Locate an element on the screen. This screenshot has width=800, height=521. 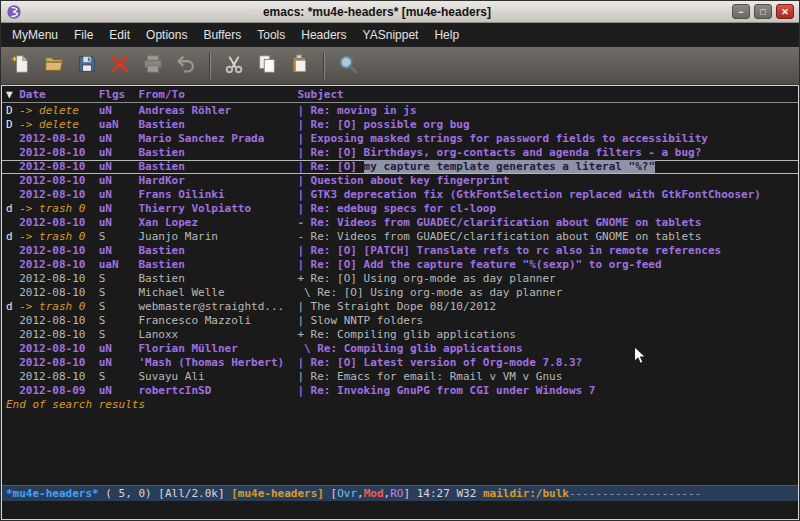
message-row: 2012-08-10uNXan Lopez- Re: Videos from G… is located at coordinates (400, 223).